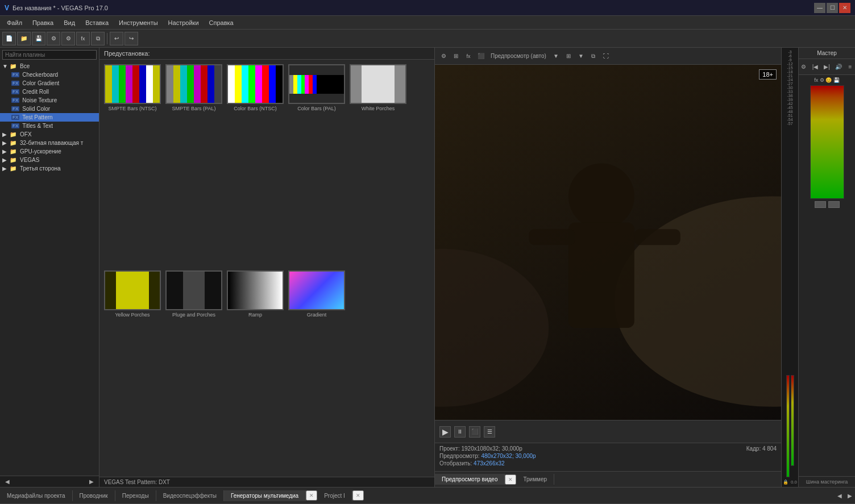 This screenshot has width=855, height=504. Describe the element at coordinates (827, 482) in the screenshot. I see `master-label-bottom: Шина мастеринга` at that location.